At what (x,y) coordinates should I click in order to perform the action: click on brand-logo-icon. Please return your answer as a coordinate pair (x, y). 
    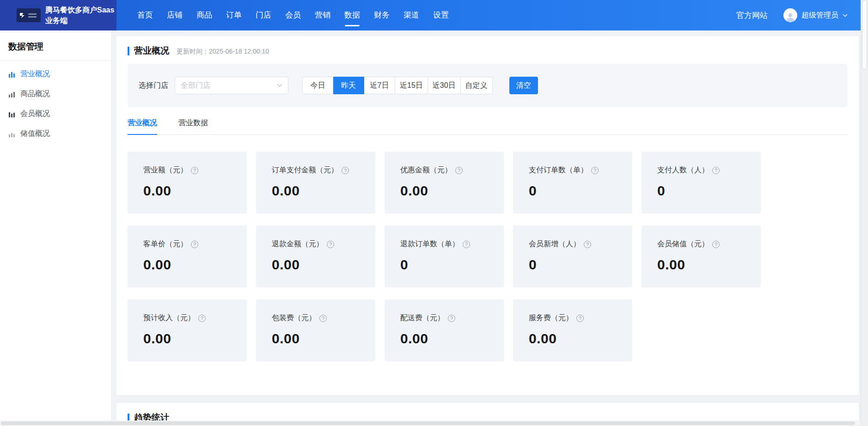
    Looking at the image, I should click on (29, 15).